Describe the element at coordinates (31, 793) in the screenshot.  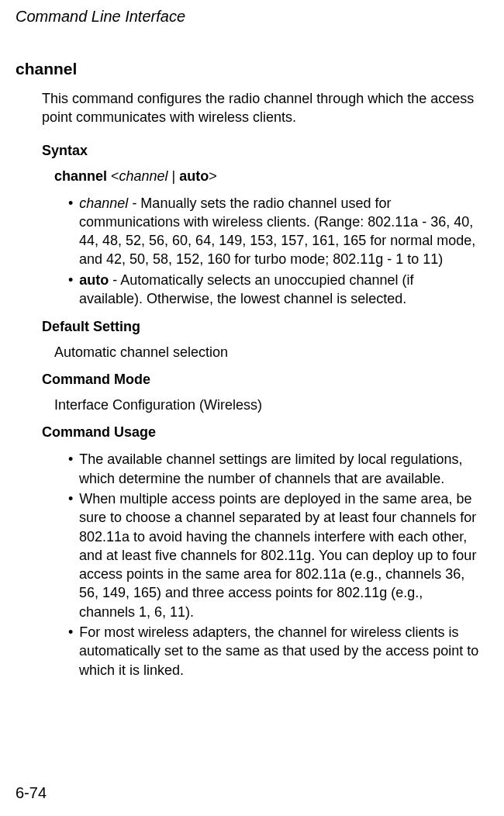
I see `page-number: 6-74` at that location.